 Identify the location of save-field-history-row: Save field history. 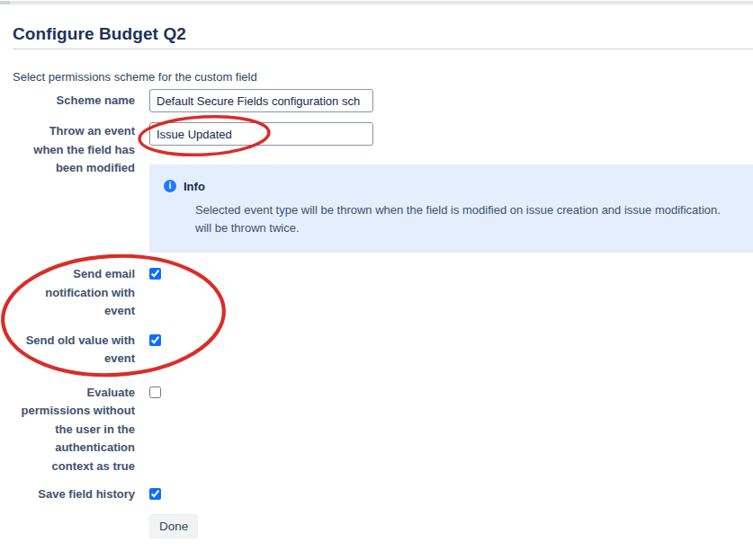
(383, 494).